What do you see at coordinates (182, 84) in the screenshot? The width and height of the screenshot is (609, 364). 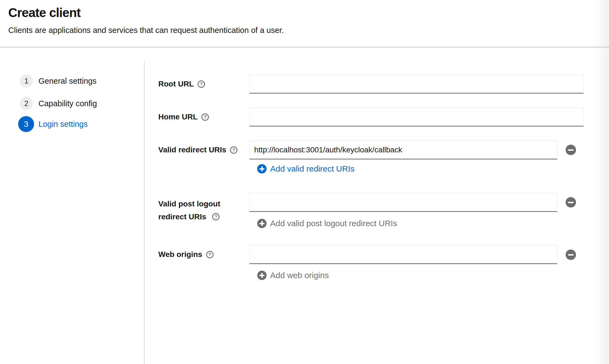 I see `root-url-label: Root URL` at bounding box center [182, 84].